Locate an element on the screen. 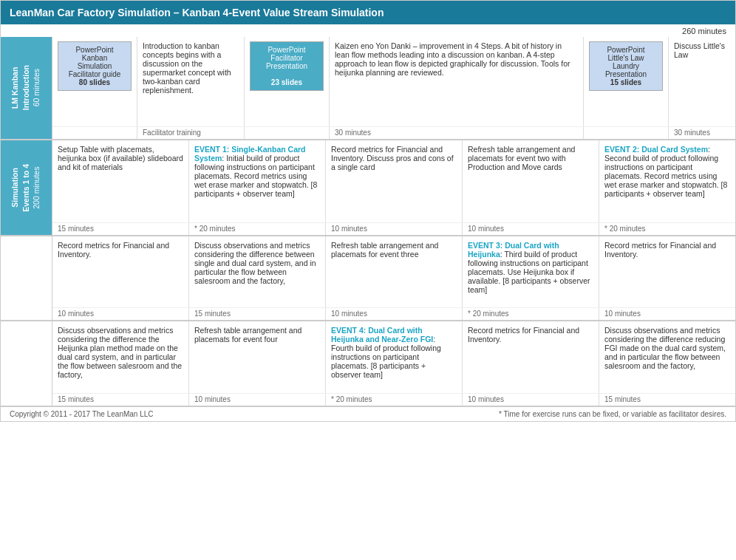  cells-row-2: Setup Table with placemats, heijunka box… is located at coordinates (394, 182).